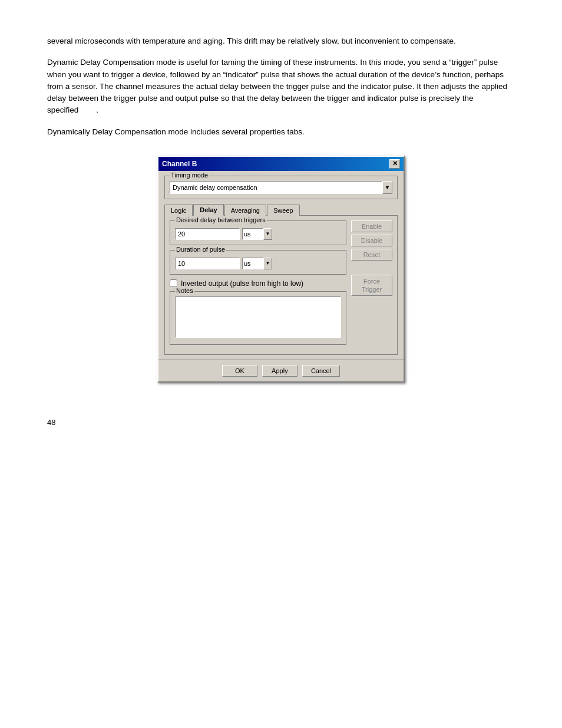  What do you see at coordinates (207, 234) in the screenshot?
I see `desired-delay-input` at bounding box center [207, 234].